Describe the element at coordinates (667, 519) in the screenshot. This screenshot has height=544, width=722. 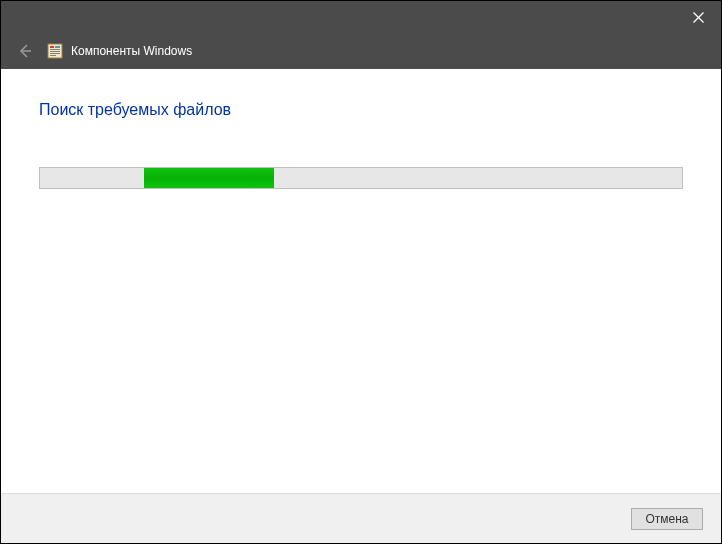
I see `cancel-button: Отмена` at that location.